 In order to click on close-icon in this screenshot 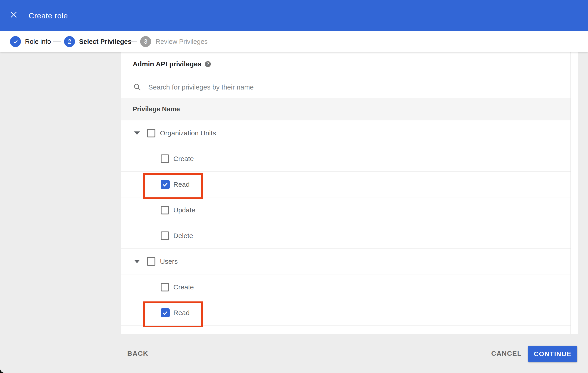, I will do `click(14, 15)`.